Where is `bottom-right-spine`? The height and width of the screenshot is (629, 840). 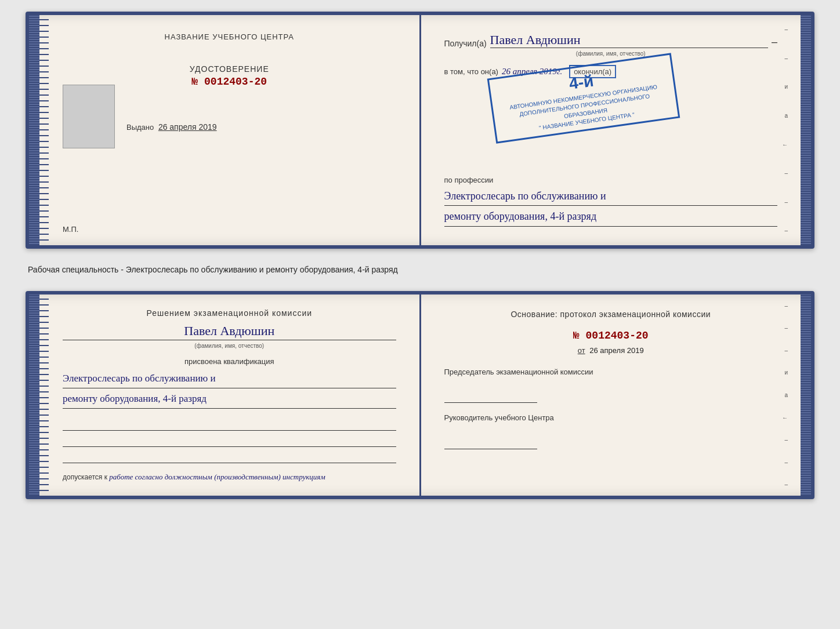
bottom-right-spine is located at coordinates (806, 395).